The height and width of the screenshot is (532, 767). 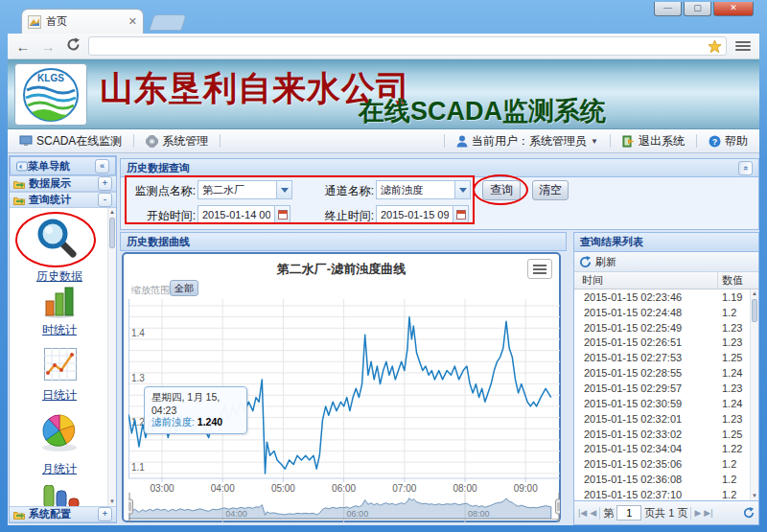 What do you see at coordinates (343, 242) in the screenshot?
I see `curve-panel-header: 历史数据曲线` at bounding box center [343, 242].